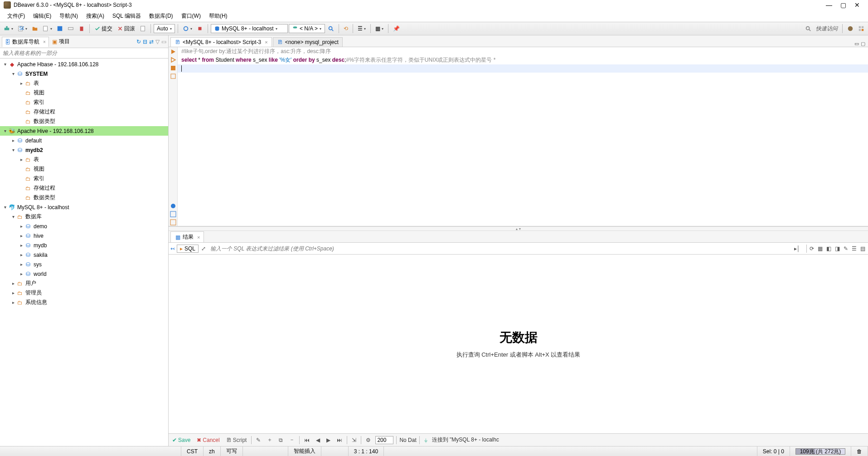  I want to click on open-button, so click(35, 29).